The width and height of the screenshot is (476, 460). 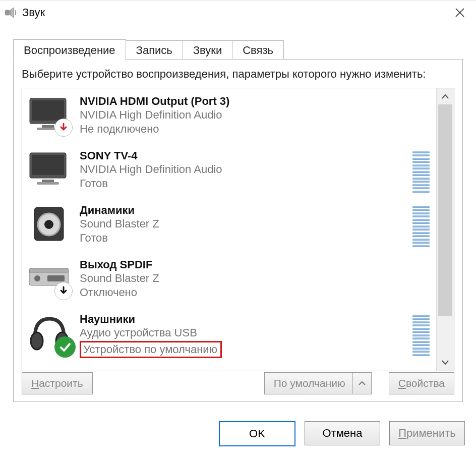 What do you see at coordinates (445, 96) in the screenshot?
I see `scroll-up-button` at bounding box center [445, 96].